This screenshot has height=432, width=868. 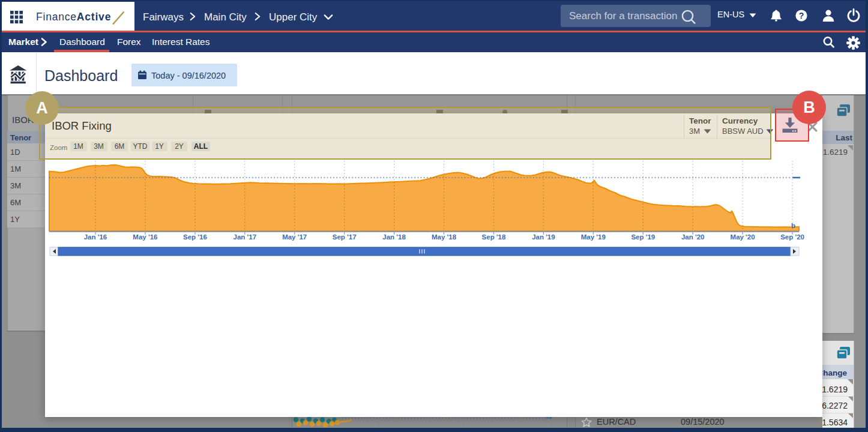 What do you see at coordinates (345, 237) in the screenshot?
I see `svg-text: Sep '17` at bounding box center [345, 237].